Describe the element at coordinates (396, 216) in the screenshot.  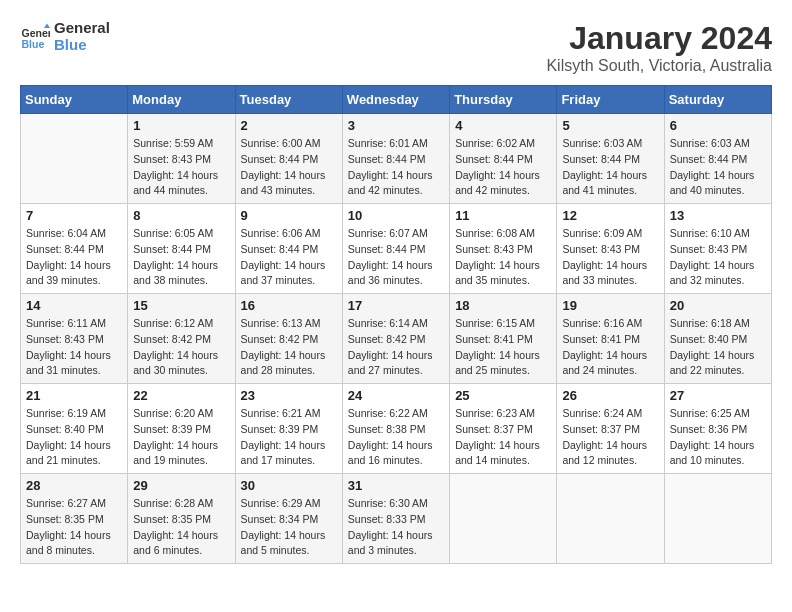
I see `day-number: 10` at that location.